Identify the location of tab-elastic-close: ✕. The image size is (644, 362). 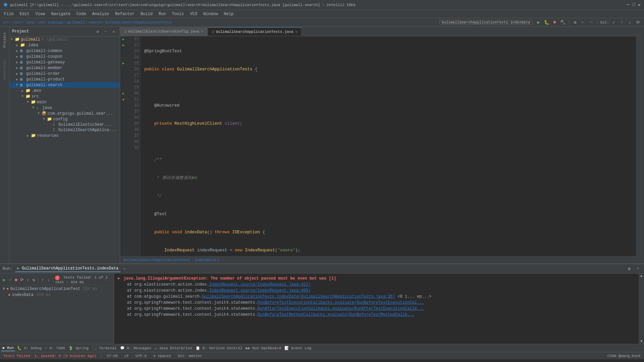
(202, 32).